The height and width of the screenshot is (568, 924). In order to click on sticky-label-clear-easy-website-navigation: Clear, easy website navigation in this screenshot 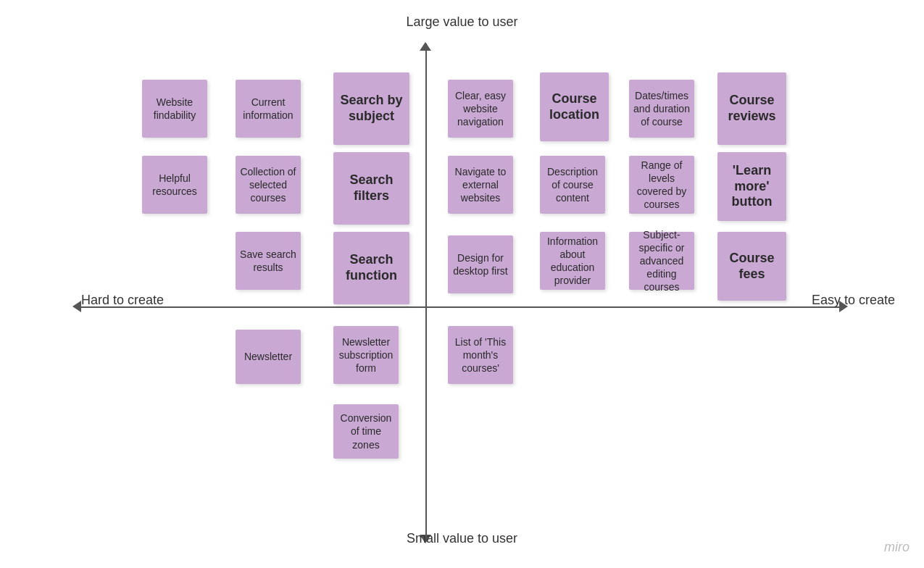, I will do `click(480, 109)`.